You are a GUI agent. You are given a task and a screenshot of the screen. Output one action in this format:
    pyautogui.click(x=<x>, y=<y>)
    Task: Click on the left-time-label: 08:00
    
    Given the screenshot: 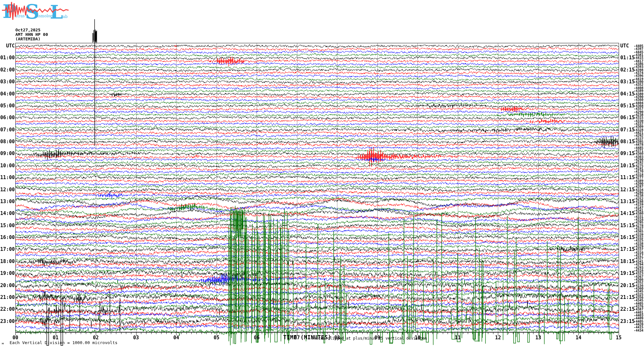 What is the action you would take?
    pyautogui.click(x=7, y=142)
    